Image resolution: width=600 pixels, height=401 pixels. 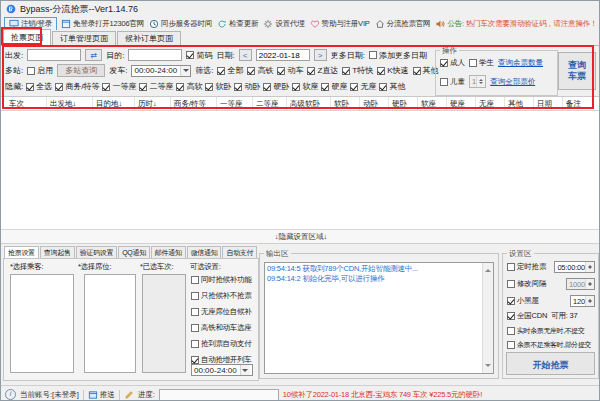 I want to click on blackroom-input: 120, so click(x=582, y=301).